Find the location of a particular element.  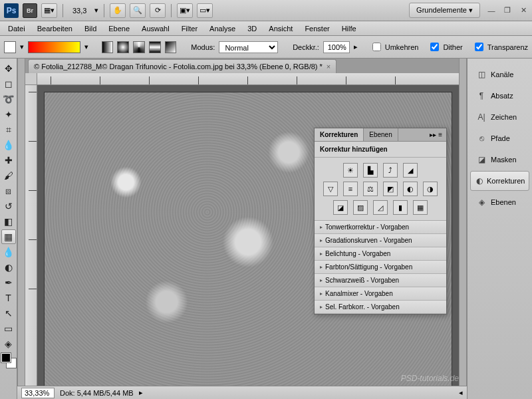

panel-tab-kanäle: ◫Kanäle is located at coordinates (500, 74).